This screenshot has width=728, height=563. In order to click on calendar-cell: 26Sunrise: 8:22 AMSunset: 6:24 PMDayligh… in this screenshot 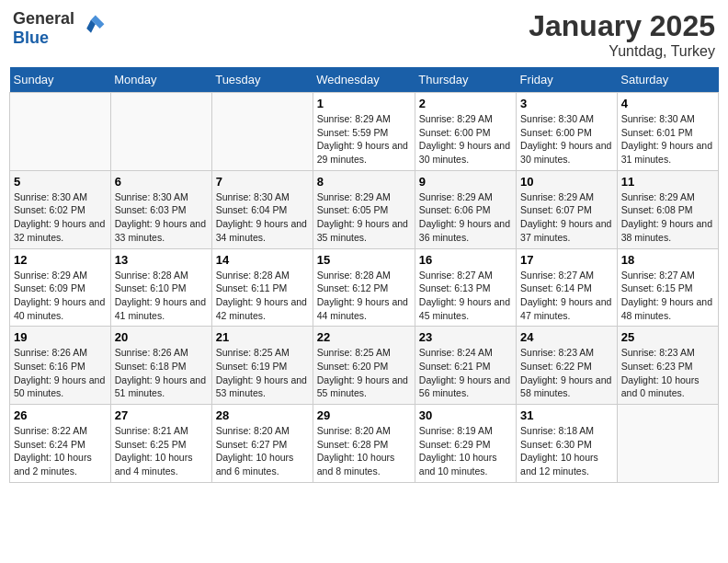, I will do `click(61, 443)`.